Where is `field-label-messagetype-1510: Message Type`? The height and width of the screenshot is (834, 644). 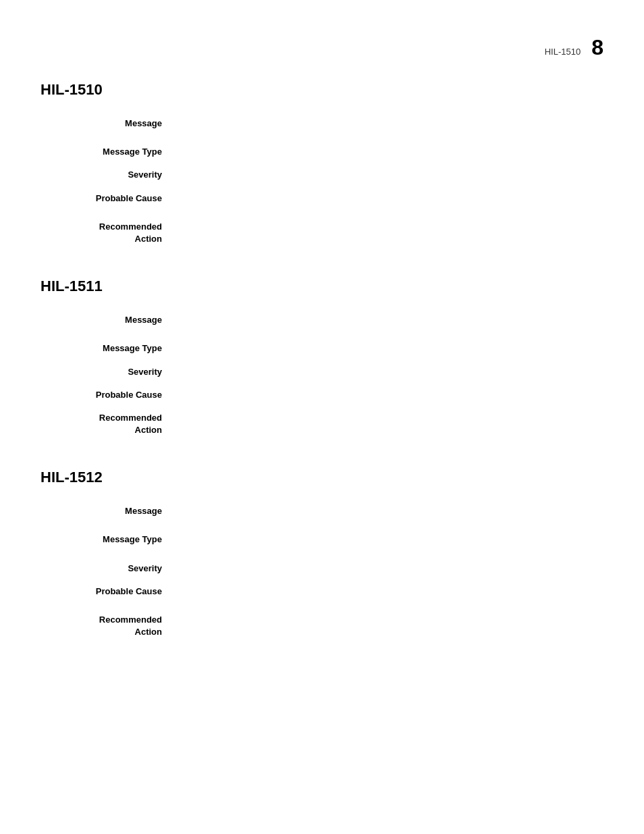 field-label-messagetype-1510: Message Type is located at coordinates (108, 152).